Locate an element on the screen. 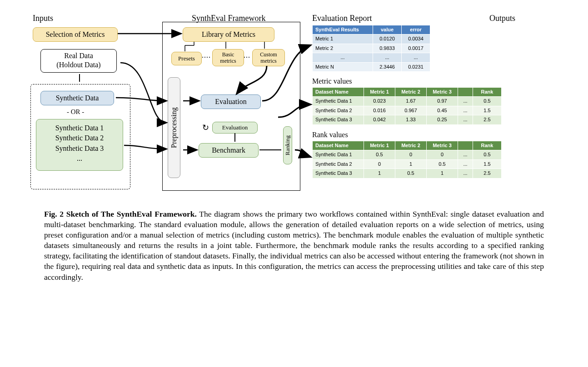 The image size is (588, 367). subhead-metric-values: Metric values is located at coordinates (332, 81).